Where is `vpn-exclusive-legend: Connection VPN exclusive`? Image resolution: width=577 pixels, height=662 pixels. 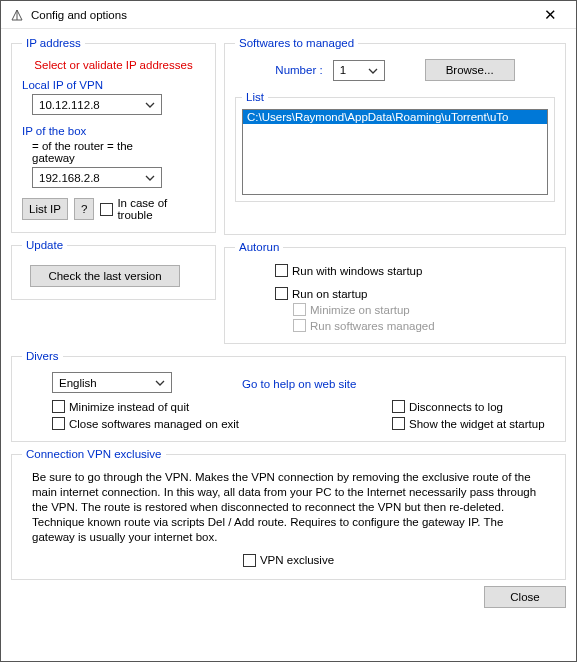
vpn-exclusive-legend: Connection VPN exclusive is located at coordinates (94, 454).